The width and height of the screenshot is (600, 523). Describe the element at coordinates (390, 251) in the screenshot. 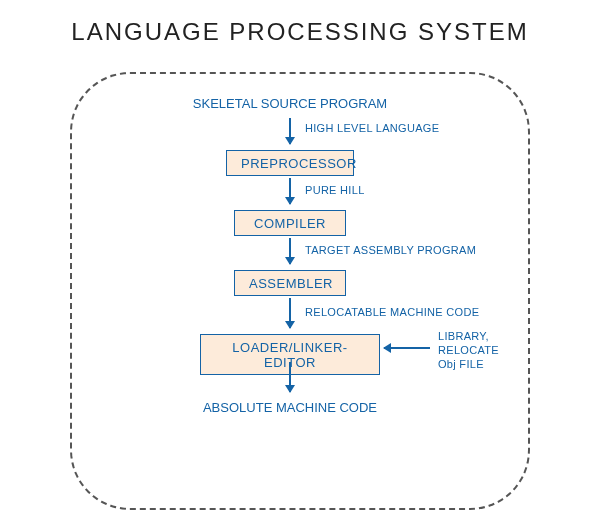

I see `edge-label-target-assembly: TARGET ASSEMBLY PROGRAM` at that location.